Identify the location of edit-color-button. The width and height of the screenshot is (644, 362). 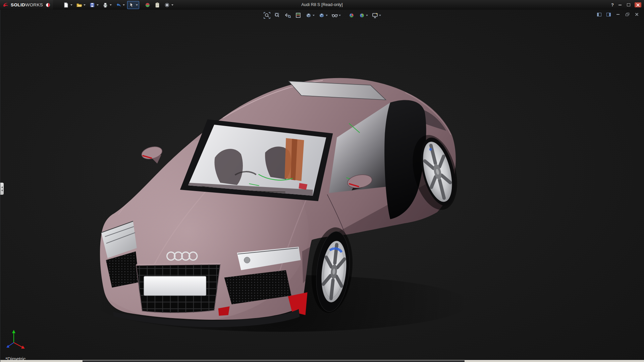
(148, 5).